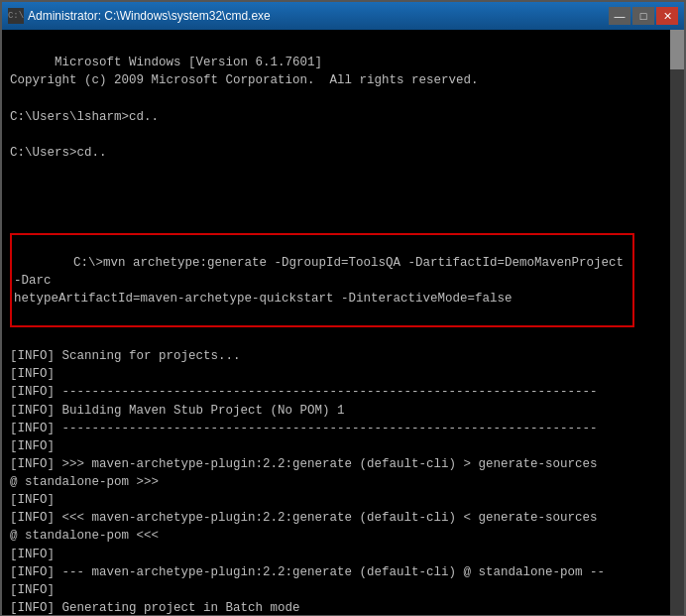 Image resolution: width=686 pixels, height=616 pixels. What do you see at coordinates (323, 281) in the screenshot?
I see `command-text: C:\>mvn archetype:generate -DgroupId=Too…` at bounding box center [323, 281].